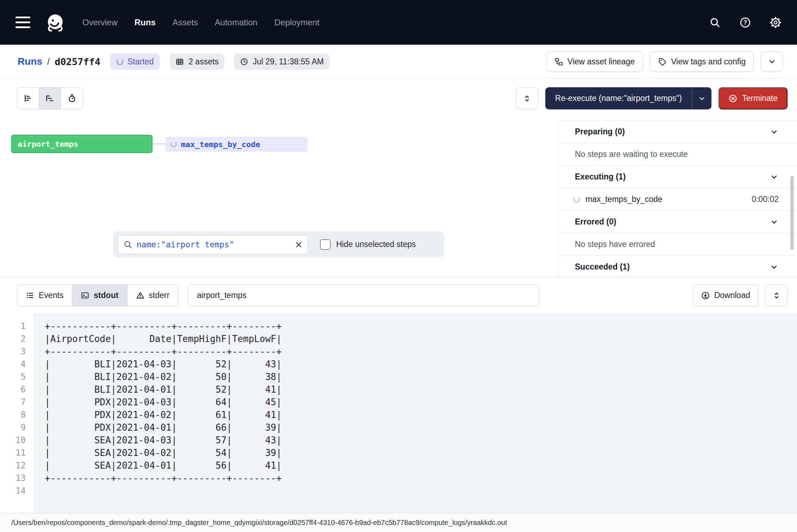  Describe the element at coordinates (140, 62) in the screenshot. I see `status-label: Started` at that location.